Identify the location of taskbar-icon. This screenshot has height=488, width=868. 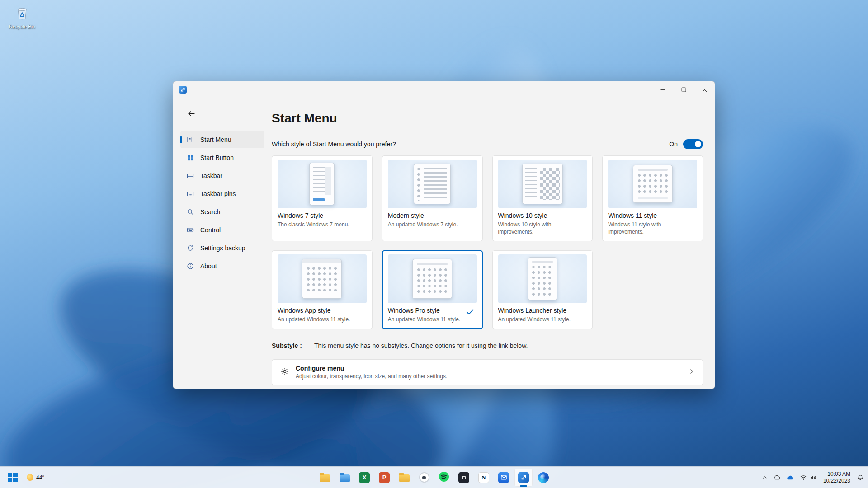
(190, 176).